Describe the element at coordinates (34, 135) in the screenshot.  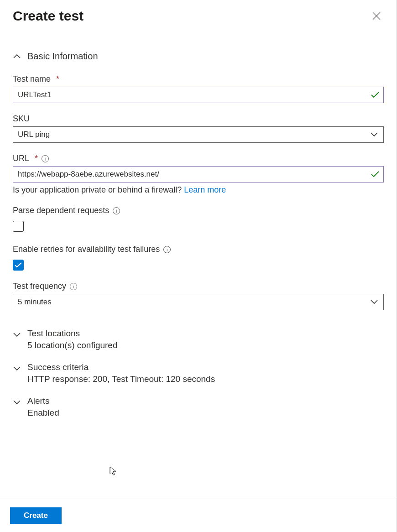
I see `sku-value: URL ping` at that location.